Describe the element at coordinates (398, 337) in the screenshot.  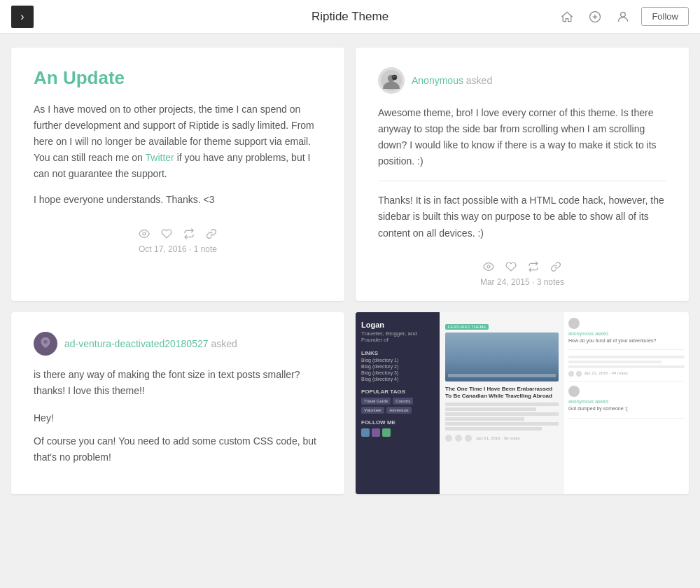
I see `screenshot-sidebar-subtitle: Traveller, Blogger, and Founder of` at that location.